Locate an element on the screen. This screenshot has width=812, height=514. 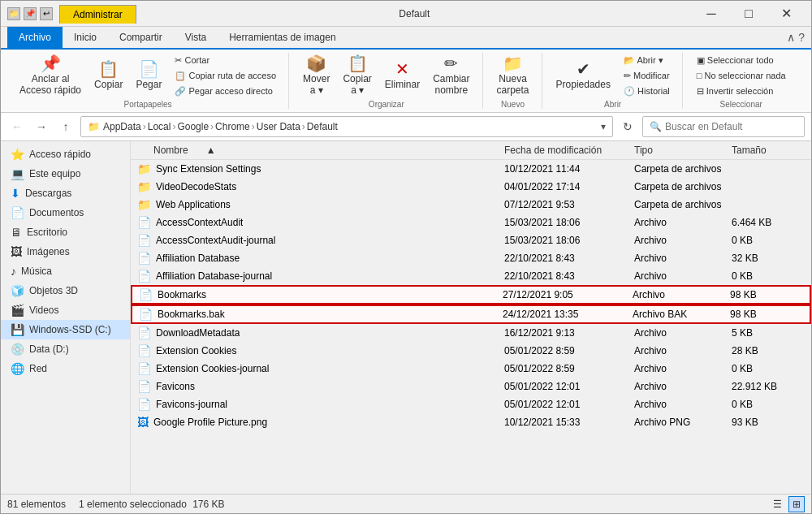
breadcrumb-item: AppData is located at coordinates (122, 127).